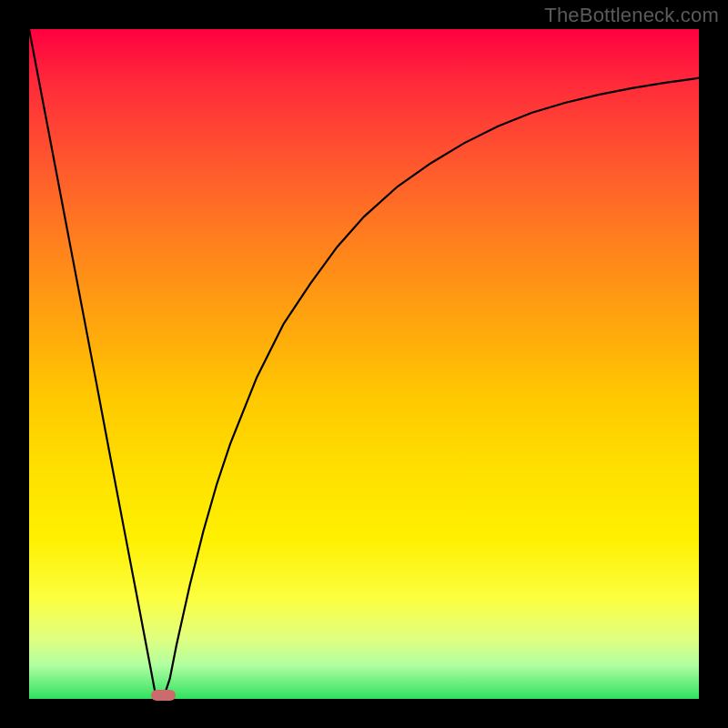  I want to click on optimal-range-marker, so click(164, 695).